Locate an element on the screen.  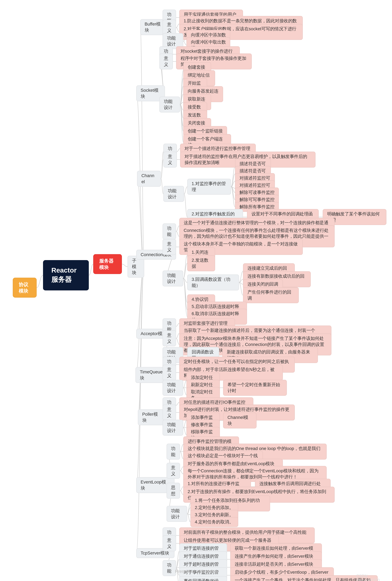
channel-title: Channel is located at coordinates (149, 178).